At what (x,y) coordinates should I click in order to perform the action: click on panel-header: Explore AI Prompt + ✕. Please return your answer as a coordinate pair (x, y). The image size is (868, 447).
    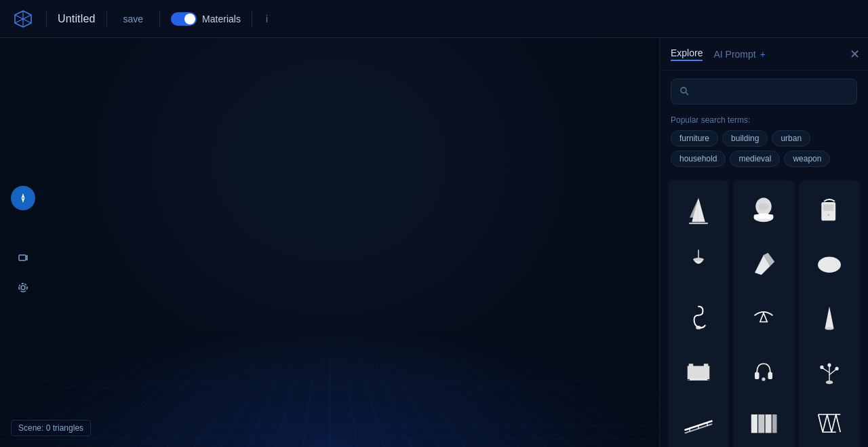
    Looking at the image, I should click on (764, 54).